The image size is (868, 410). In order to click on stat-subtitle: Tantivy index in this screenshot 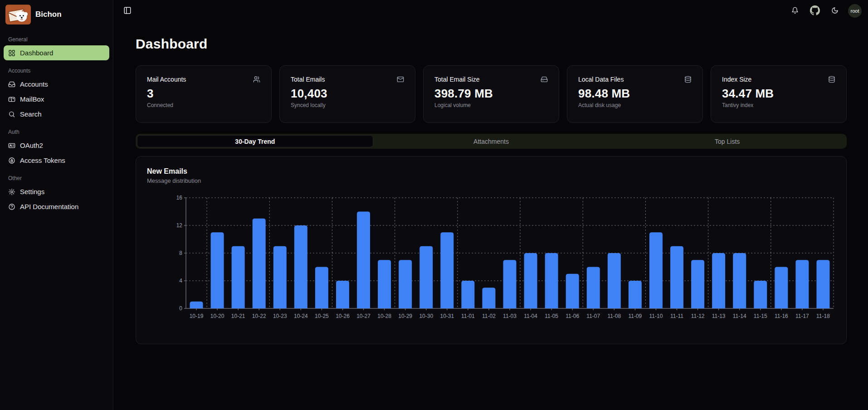, I will do `click(779, 105)`.